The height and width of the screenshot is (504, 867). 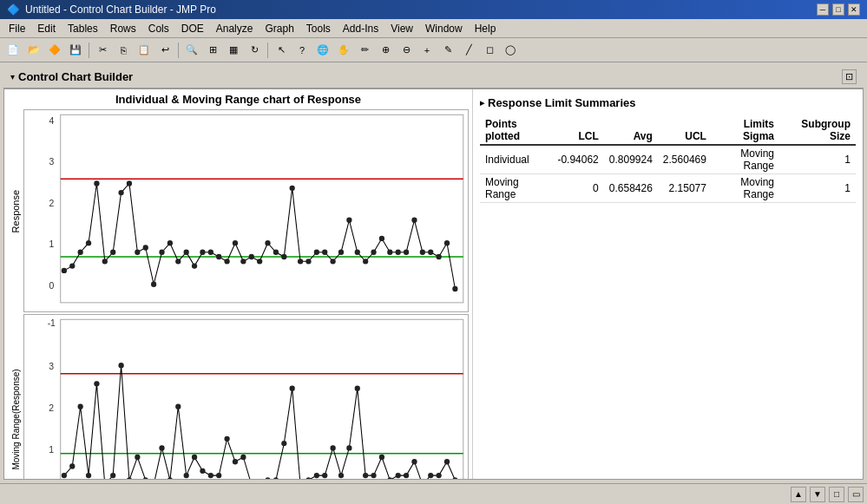 I want to click on menu-graph: Graph, so click(x=279, y=29).